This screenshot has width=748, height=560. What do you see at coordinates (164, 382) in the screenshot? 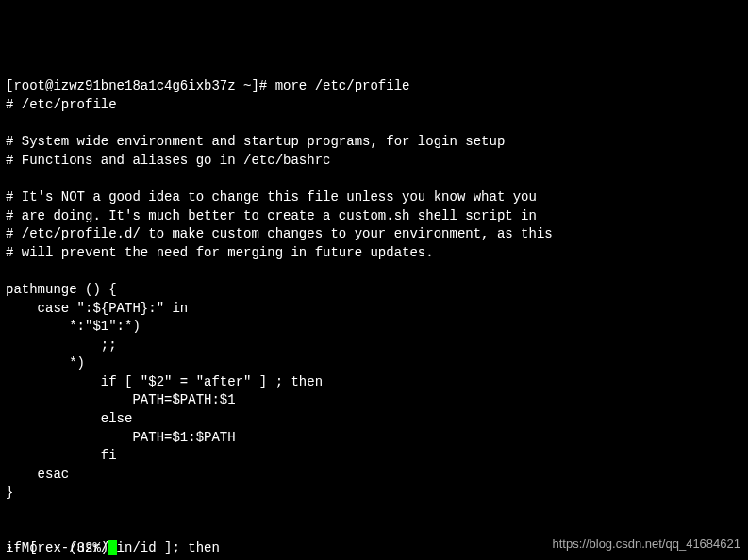
I see `file-line: if [ "$2" = "after" ] ; then` at bounding box center [164, 382].